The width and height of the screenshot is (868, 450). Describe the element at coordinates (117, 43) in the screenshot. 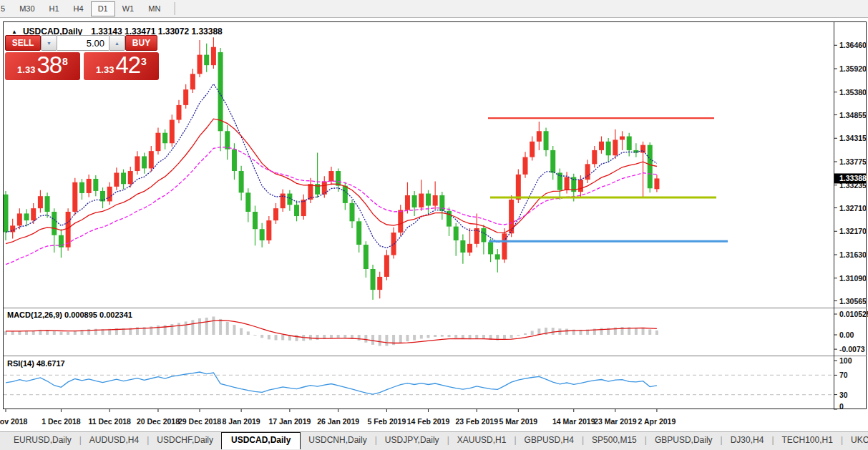

I see `volume-increase-button: ▲` at that location.